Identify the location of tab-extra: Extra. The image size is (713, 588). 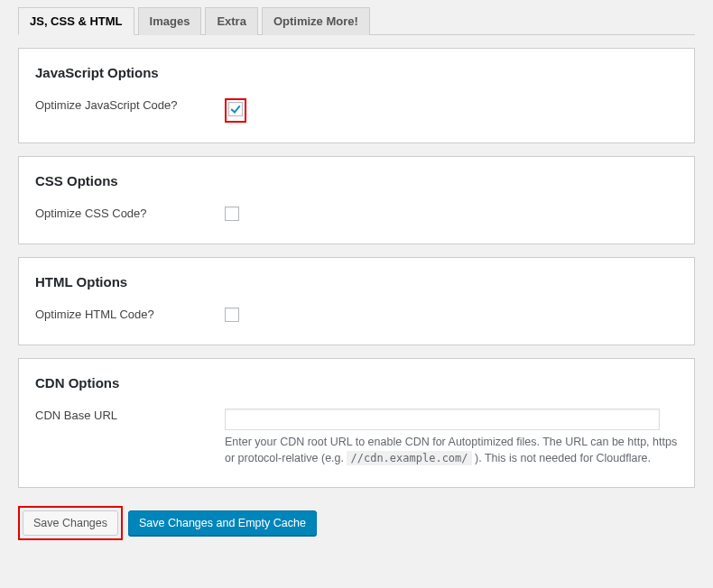
(231, 22).